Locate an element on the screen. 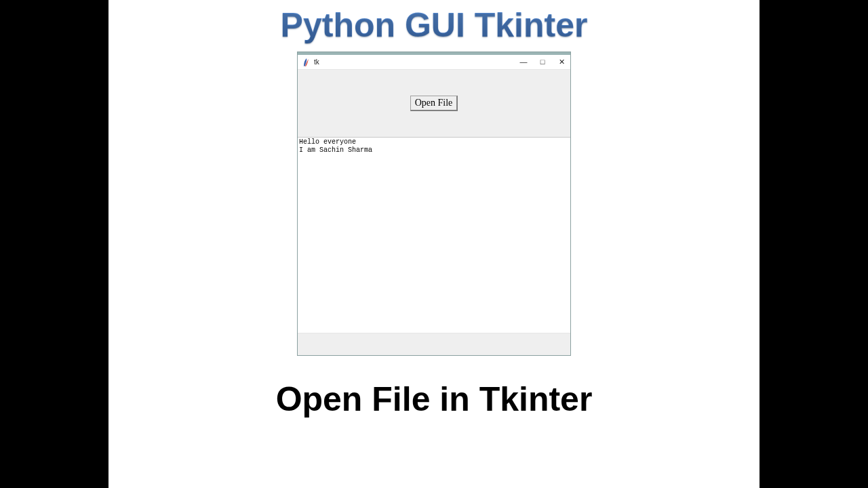 Image resolution: width=868 pixels, height=488 pixels. tk-feather-icon is located at coordinates (306, 62).